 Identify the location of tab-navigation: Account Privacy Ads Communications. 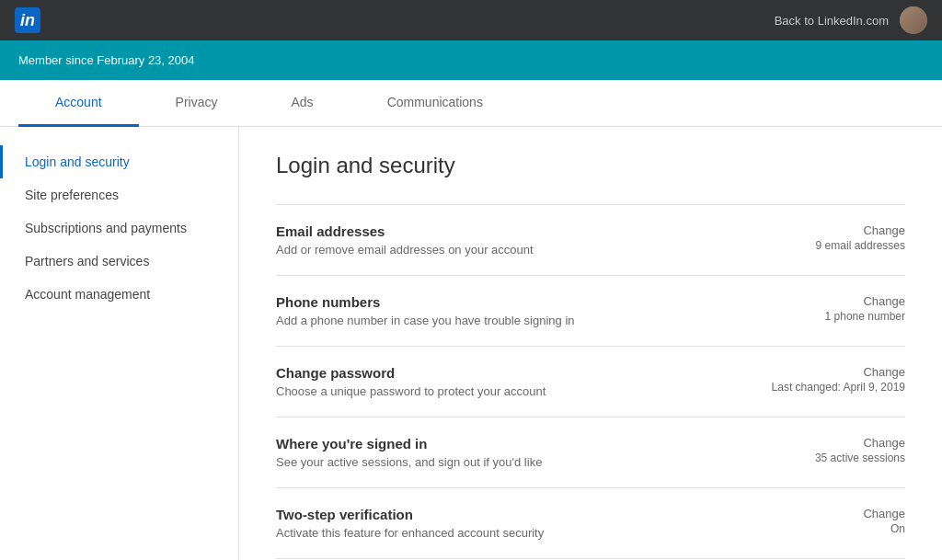
(471, 103).